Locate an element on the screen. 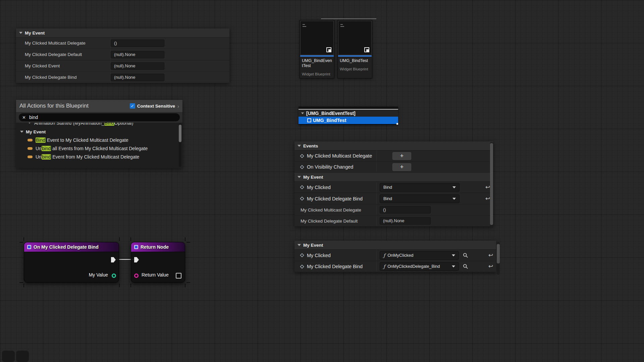 The image size is (644, 362). property-row: My Clicked Multicast Delegate () is located at coordinates (394, 210).